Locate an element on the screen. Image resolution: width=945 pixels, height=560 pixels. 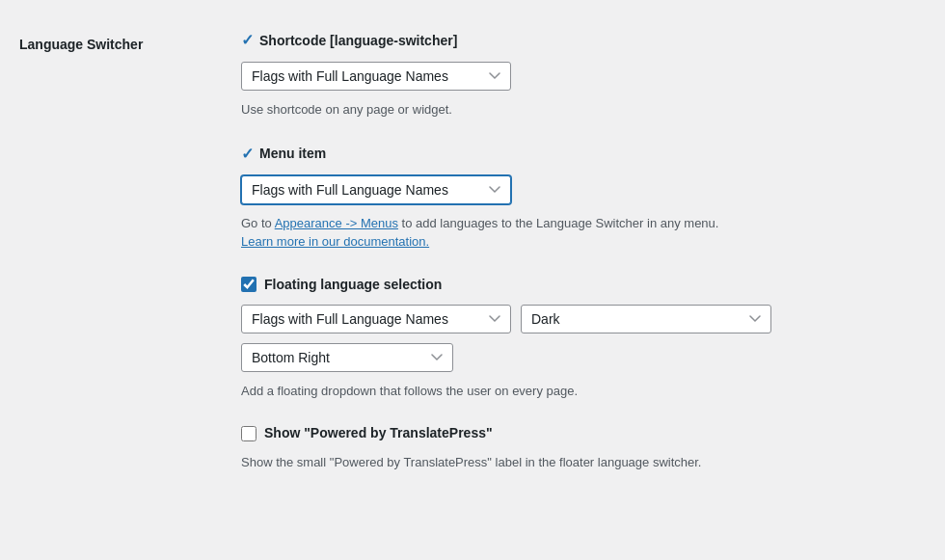
menu-item-description: Go to Appearance -> Menus to add languag… is located at coordinates (583, 233).